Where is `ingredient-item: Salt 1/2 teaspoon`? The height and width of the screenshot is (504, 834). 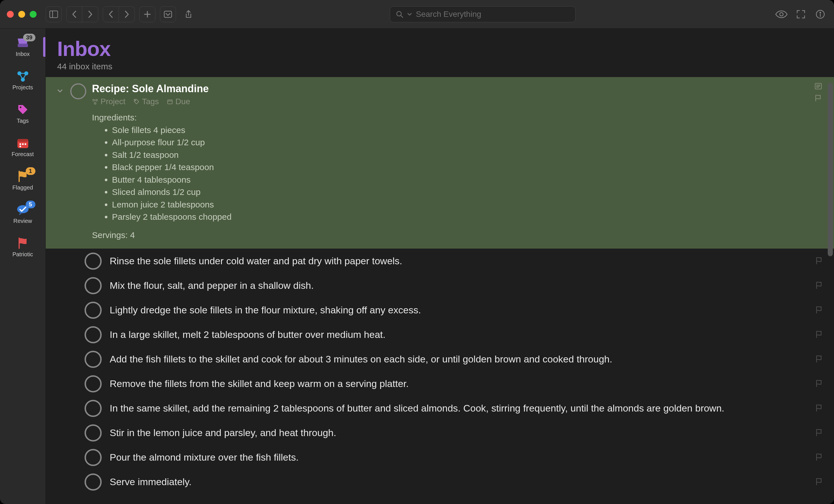
ingredient-item: Salt 1/2 teaspoon is located at coordinates (460, 155).